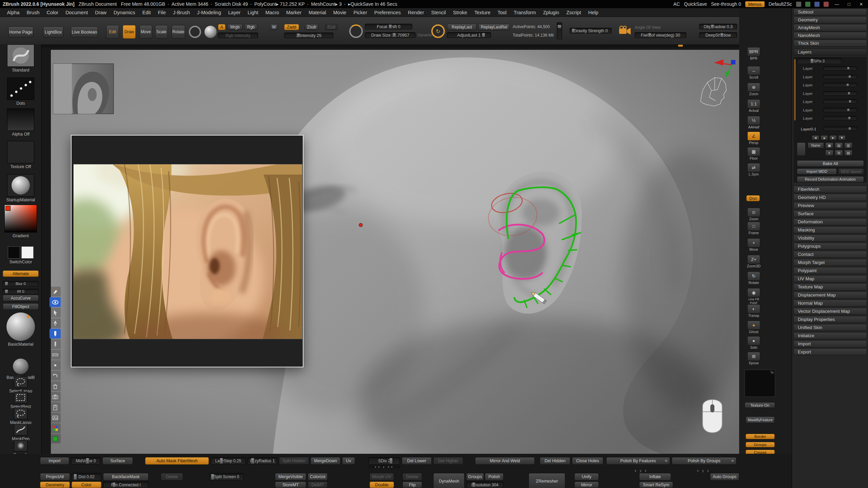 The image size is (868, 488). Describe the element at coordinates (360, 13) in the screenshot. I see `menu-picker: Picker` at that location.